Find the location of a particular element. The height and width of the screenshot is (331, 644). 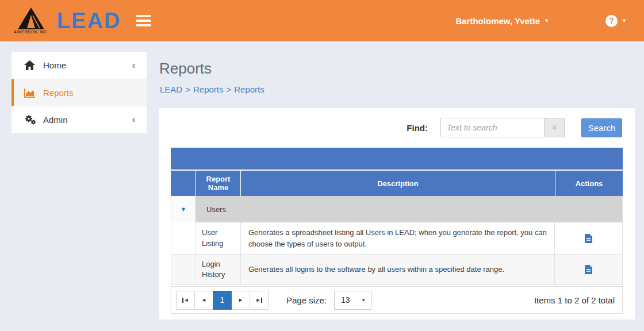

first-page-icon is located at coordinates (183, 300).